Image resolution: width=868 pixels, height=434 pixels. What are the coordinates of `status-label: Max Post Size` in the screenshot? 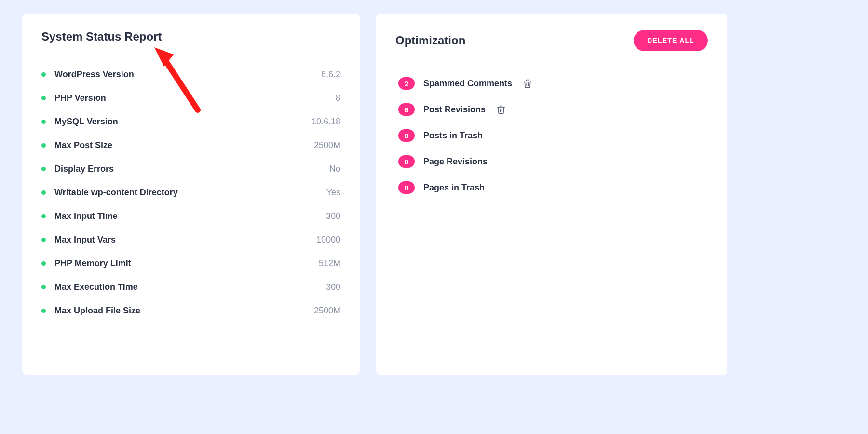 It's located at (83, 146).